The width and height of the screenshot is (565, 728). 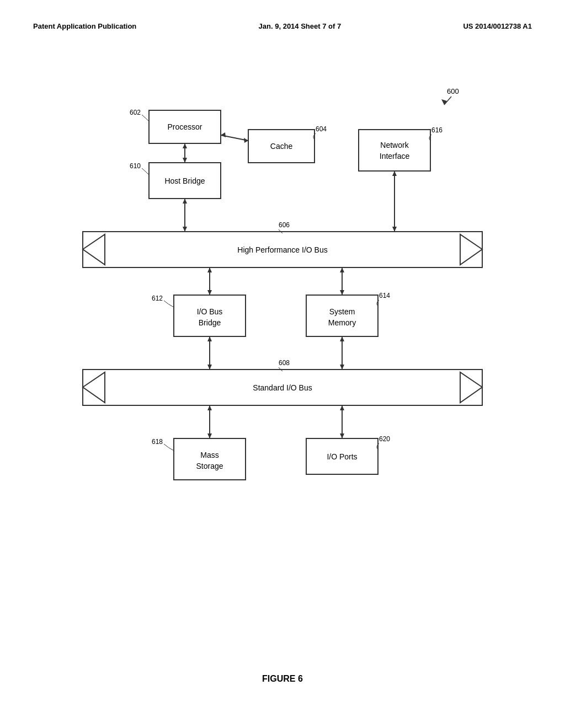 I want to click on svg-text: 610, so click(x=135, y=166).